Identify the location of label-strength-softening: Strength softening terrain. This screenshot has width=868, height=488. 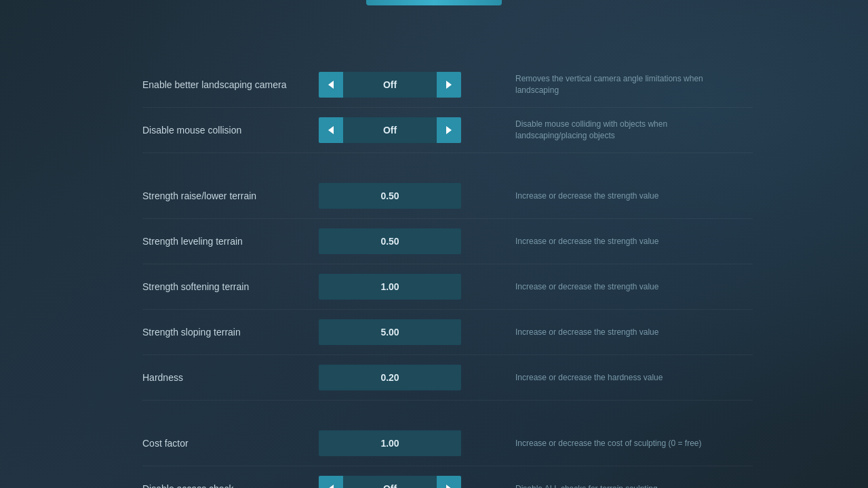
(231, 287).